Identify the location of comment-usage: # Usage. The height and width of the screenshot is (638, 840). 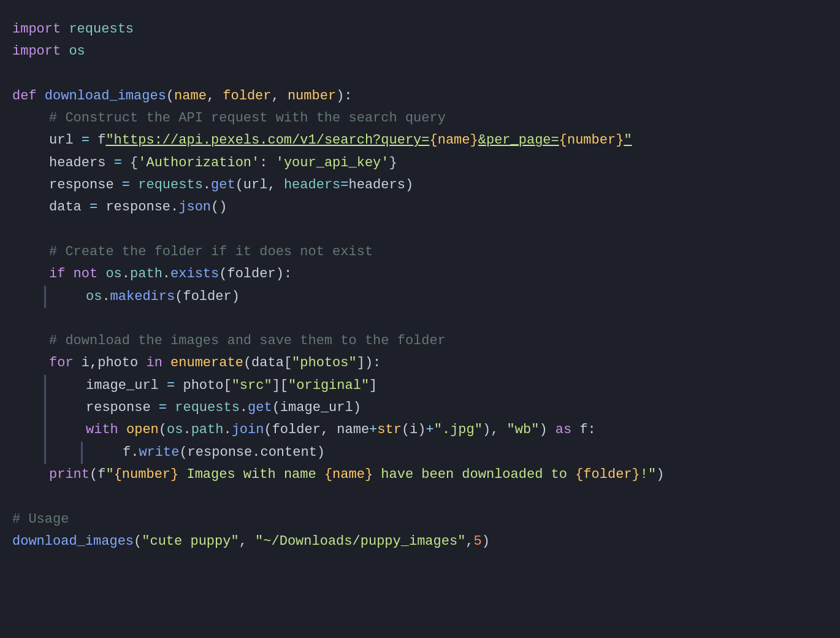
(40, 520).